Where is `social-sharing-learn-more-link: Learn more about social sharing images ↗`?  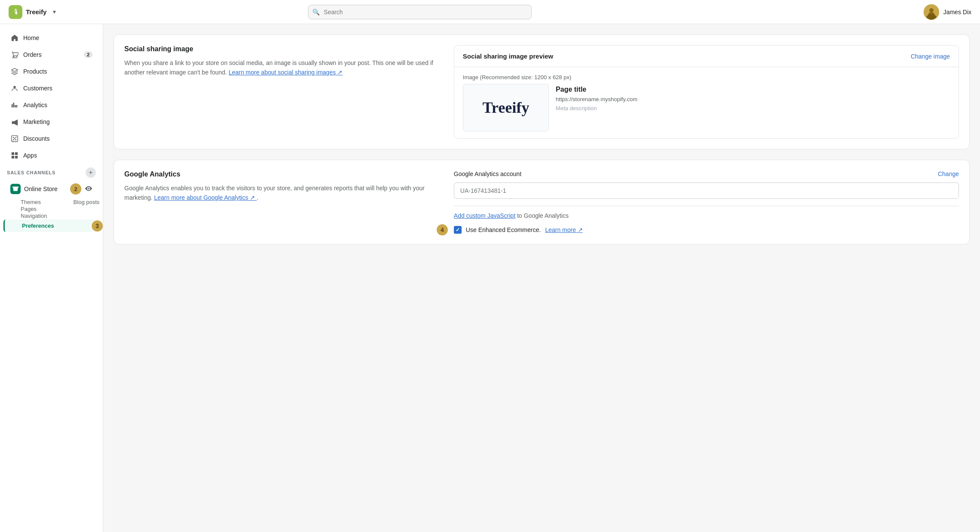
social-sharing-learn-more-link: Learn more about social sharing images ↗ is located at coordinates (286, 72).